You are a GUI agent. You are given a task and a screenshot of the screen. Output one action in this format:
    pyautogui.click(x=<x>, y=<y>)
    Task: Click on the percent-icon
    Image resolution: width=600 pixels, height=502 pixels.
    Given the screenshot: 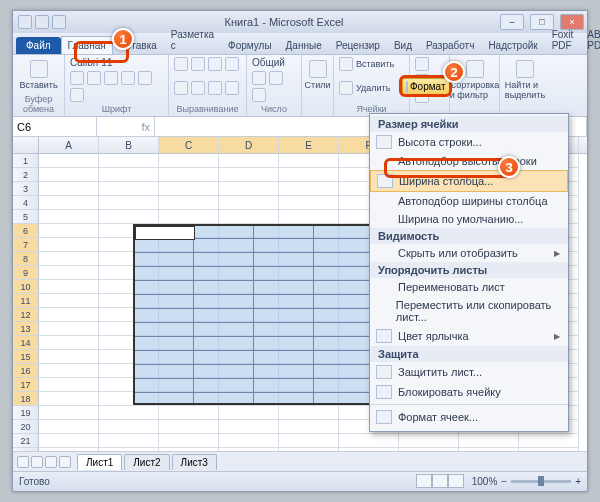 What is the action you would take?
    pyautogui.click(x=276, y=78)
    